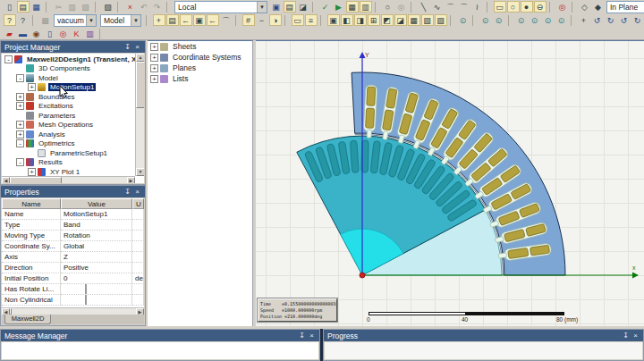  I want to click on tab-maxwell2d: Maxwell2D, so click(28, 320).